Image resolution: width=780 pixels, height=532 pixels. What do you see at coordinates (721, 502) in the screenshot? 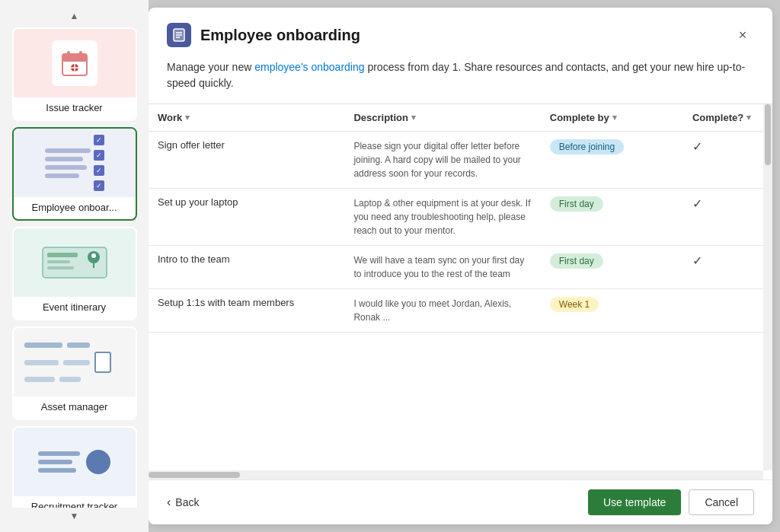
I see `cancel-button: Cancel` at bounding box center [721, 502].